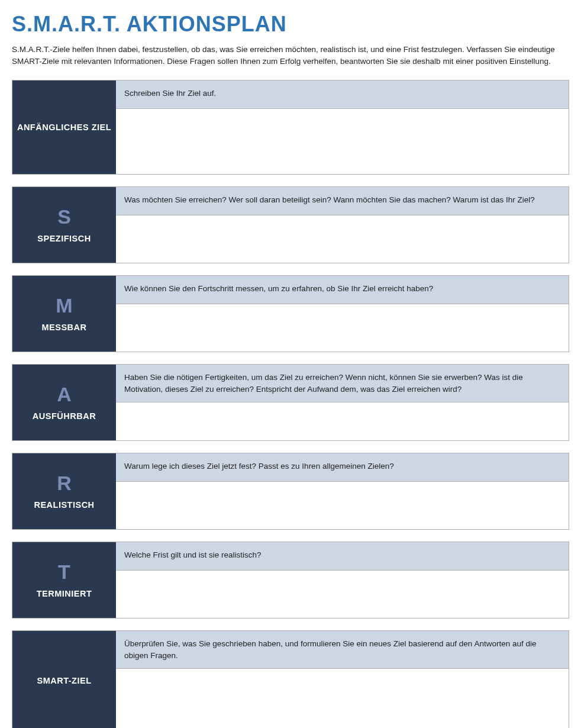  I want to click on section-row: MMESSBARWie können Sie den Fortschritt m…, so click(290, 314).